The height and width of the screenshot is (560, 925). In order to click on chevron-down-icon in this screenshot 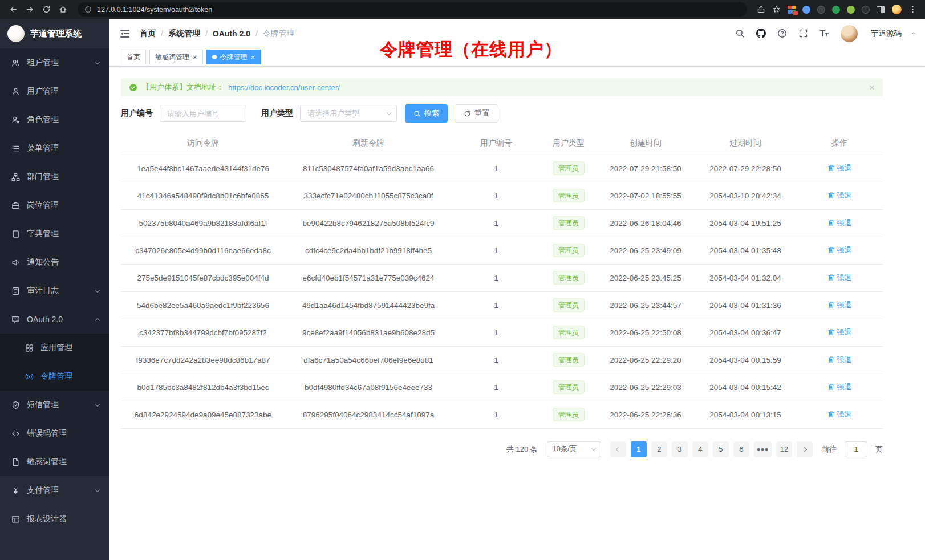, I will do `click(98, 290)`.